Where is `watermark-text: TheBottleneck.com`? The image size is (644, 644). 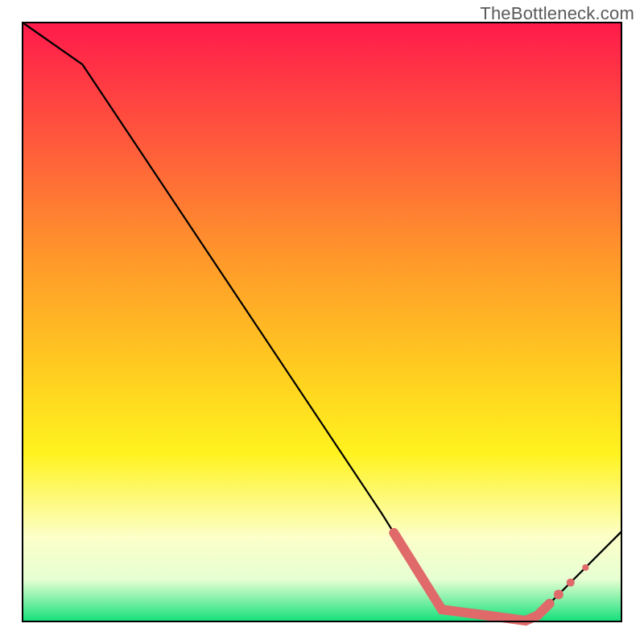
watermark-text: TheBottleneck.com is located at coordinates (557, 14).